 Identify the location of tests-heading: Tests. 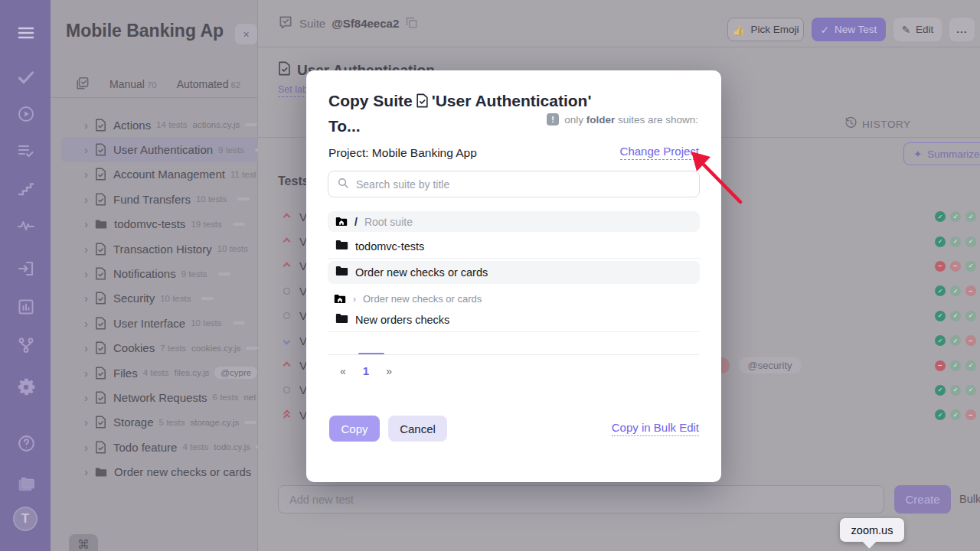
(294, 181).